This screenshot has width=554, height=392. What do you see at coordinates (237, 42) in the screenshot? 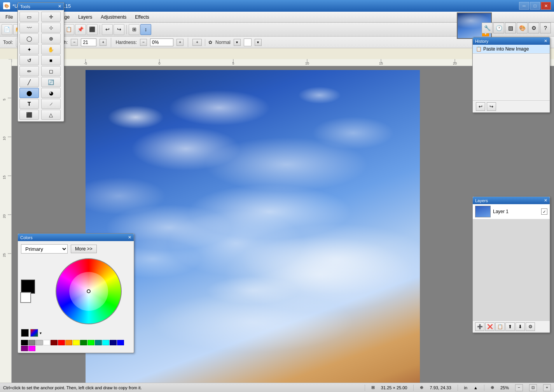
I see `blend-mode-dropdown: ▾` at bounding box center [237, 42].